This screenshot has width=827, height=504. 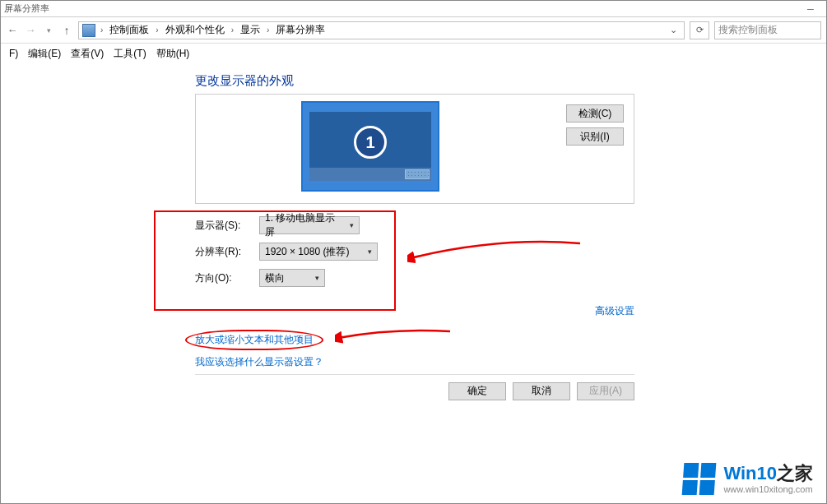 What do you see at coordinates (30, 30) in the screenshot?
I see `forward-icon: →` at bounding box center [30, 30].